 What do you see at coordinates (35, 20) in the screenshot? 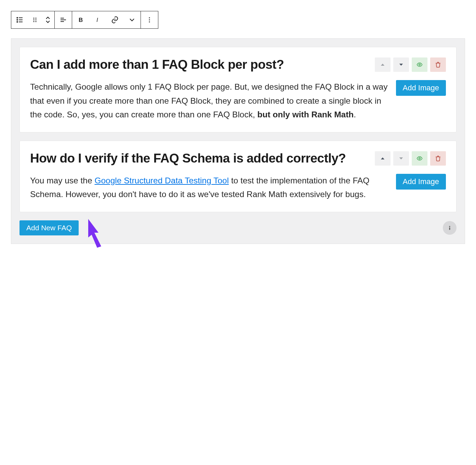
I see `drag-handle-icon` at bounding box center [35, 20].